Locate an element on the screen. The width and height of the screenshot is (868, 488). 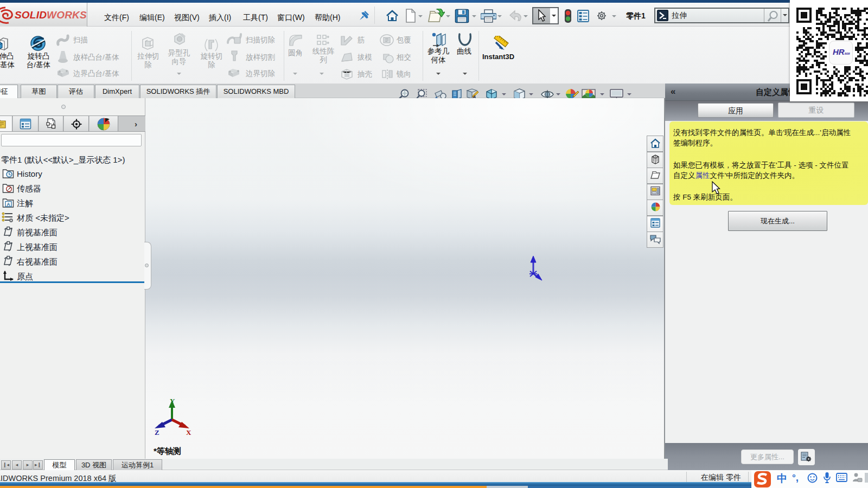
svg-text: X is located at coordinates (189, 432).